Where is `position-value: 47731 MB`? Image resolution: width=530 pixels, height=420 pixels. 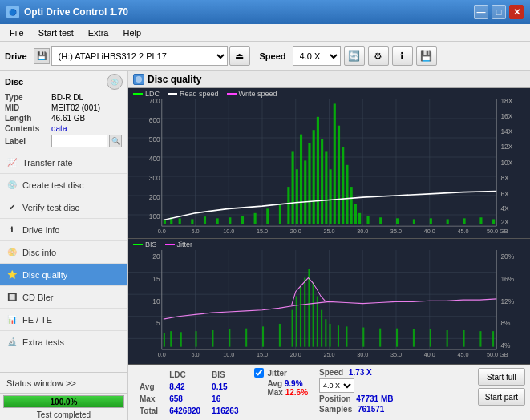 position-value: 47731 MB is located at coordinates (374, 399).